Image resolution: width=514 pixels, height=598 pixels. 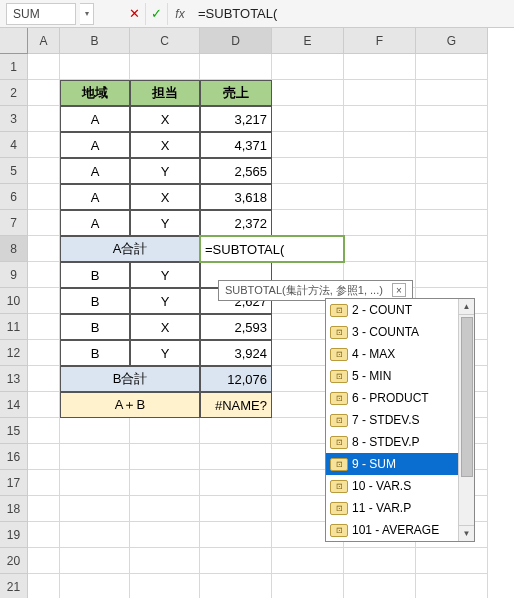 I want to click on name-box: SUM, so click(x=41, y=14).